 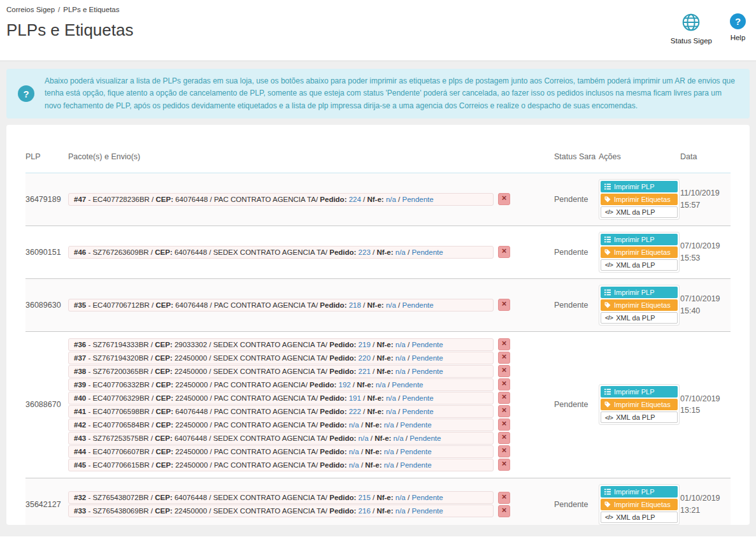 I want to click on package-entry: #35 - EC407706712BR / CEP: 64076448 / PA…, so click(x=281, y=305).